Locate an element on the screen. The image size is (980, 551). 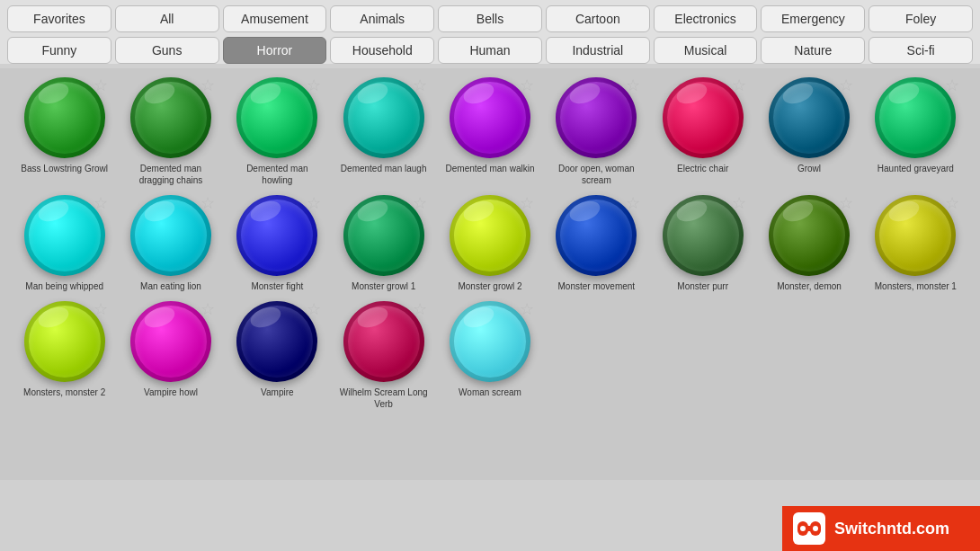
sound-item: ☆Haunted graveyard is located at coordinates (915, 131).